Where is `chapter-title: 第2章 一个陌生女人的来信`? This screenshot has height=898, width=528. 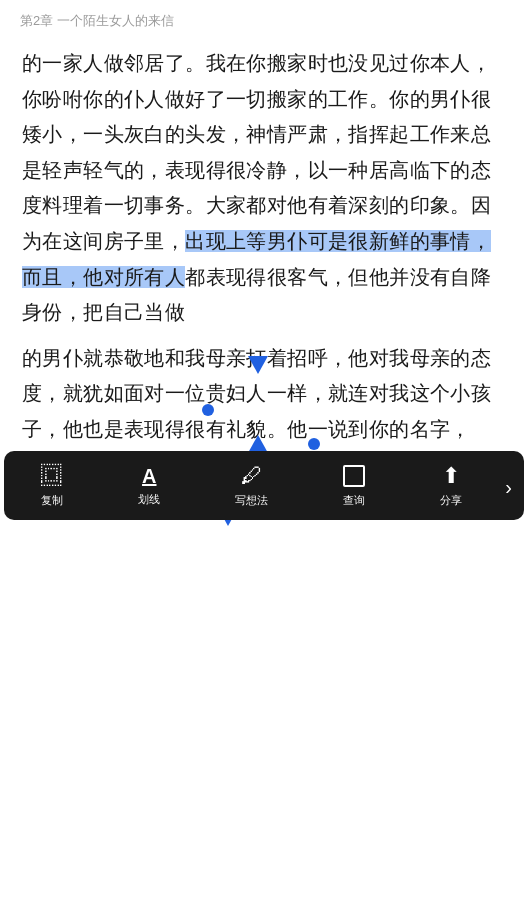 chapter-title: 第2章 一个陌生女人的来信 is located at coordinates (97, 20).